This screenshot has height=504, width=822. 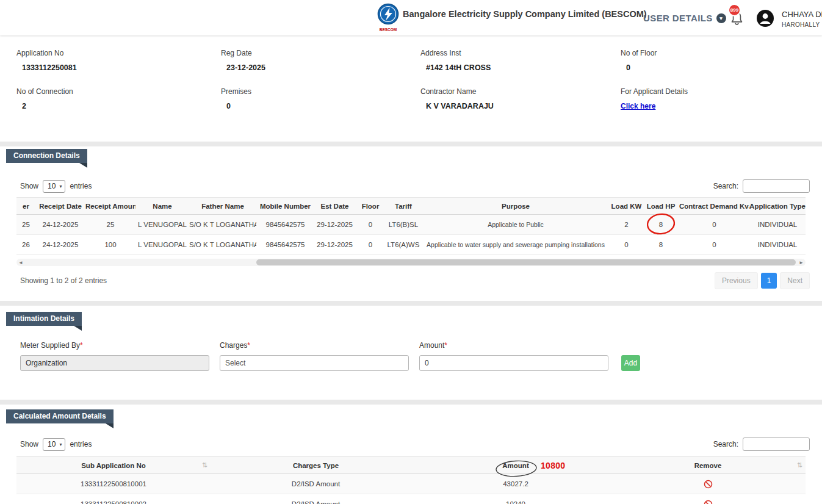 I want to click on cell-charges-type: D2/ISD Amount, so click(x=316, y=484).